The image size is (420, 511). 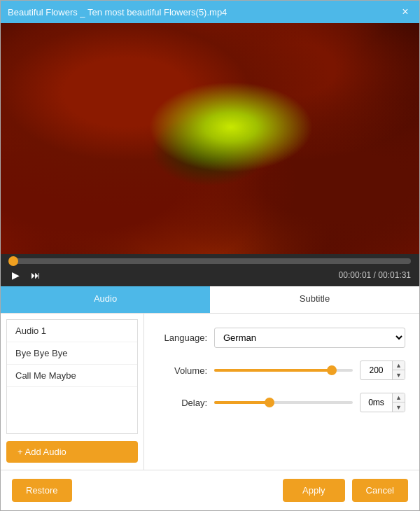 I want to click on audio-item-label: Call Me Maybe, so click(x=46, y=375).